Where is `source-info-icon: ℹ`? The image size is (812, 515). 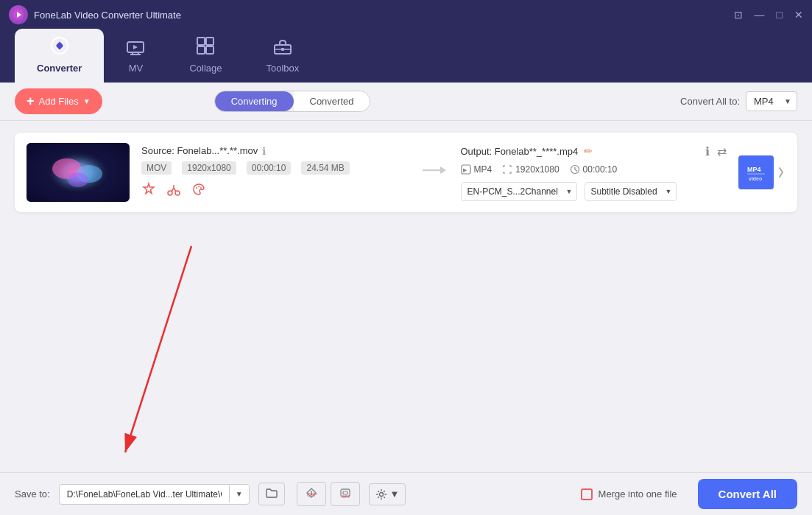
source-info-icon: ℹ is located at coordinates (264, 151).